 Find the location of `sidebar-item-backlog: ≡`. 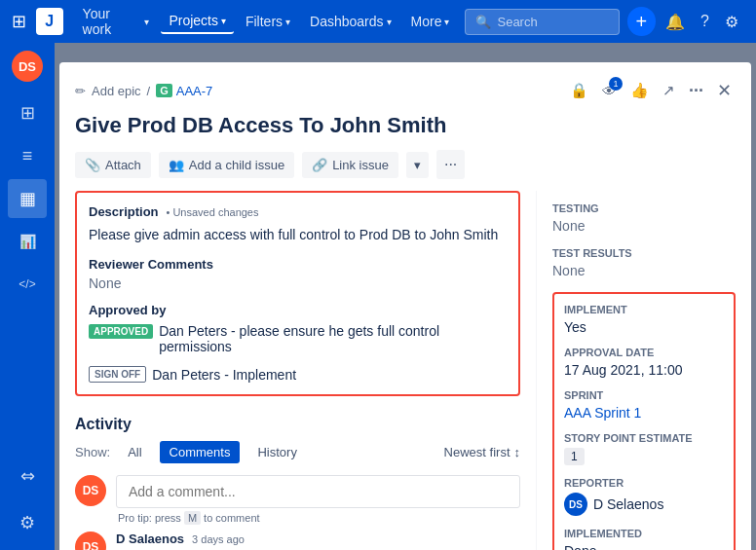

sidebar-item-backlog: ≡ is located at coordinates (27, 156).